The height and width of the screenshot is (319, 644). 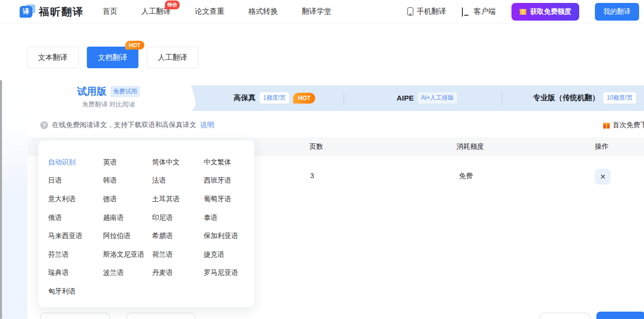 What do you see at coordinates (128, 236) in the screenshot?
I see `language-option: 阿拉伯语` at bounding box center [128, 236].